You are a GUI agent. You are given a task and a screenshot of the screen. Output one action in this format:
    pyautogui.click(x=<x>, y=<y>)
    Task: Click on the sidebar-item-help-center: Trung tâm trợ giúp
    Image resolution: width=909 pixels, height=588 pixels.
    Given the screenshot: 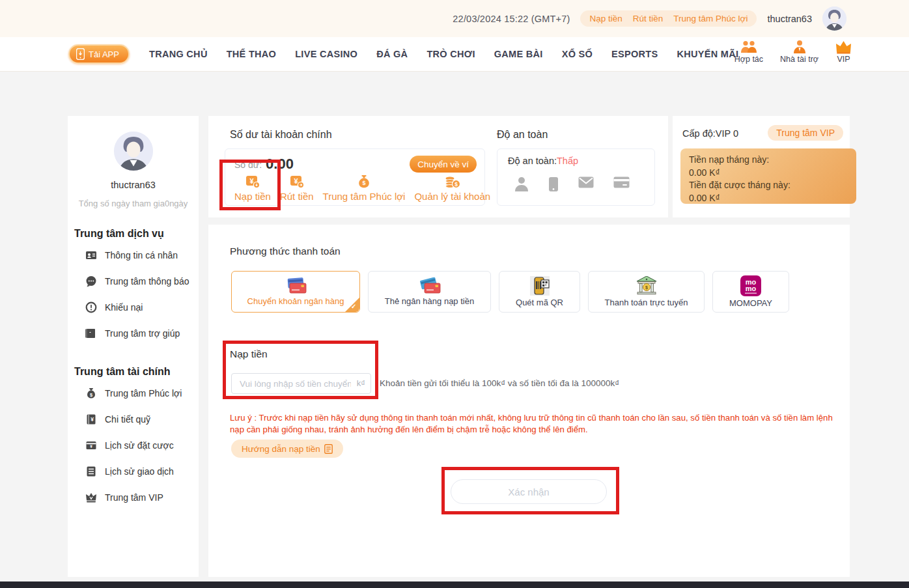 What is the action you would take?
    pyautogui.click(x=133, y=333)
    